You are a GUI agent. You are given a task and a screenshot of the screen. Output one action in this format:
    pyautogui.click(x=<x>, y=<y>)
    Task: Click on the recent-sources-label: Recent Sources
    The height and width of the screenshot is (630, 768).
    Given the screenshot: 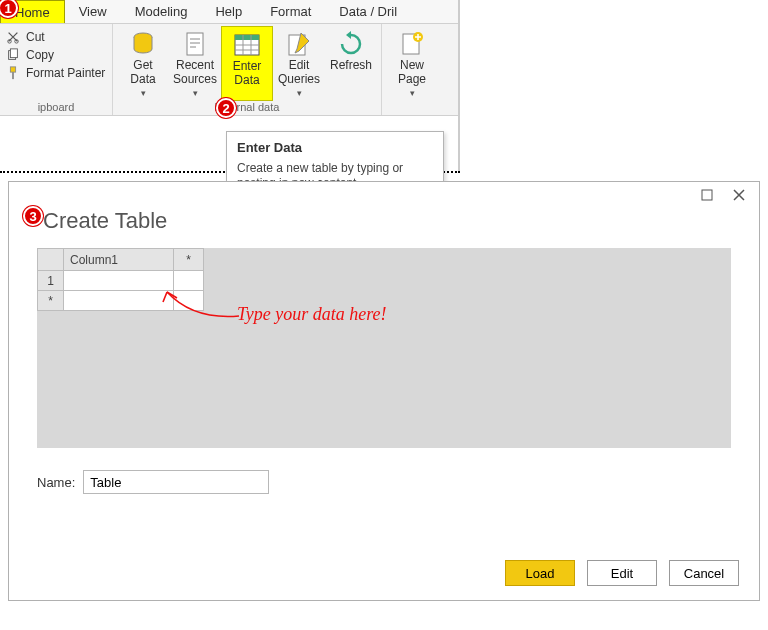 What is the action you would take?
    pyautogui.click(x=195, y=72)
    